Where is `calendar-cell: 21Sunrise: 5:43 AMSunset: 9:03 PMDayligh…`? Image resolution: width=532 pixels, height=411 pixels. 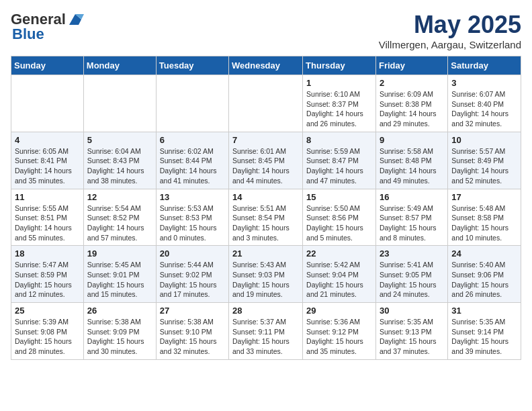
calendar-cell: 21Sunrise: 5:43 AMSunset: 9:03 PMDayligh… is located at coordinates (266, 274).